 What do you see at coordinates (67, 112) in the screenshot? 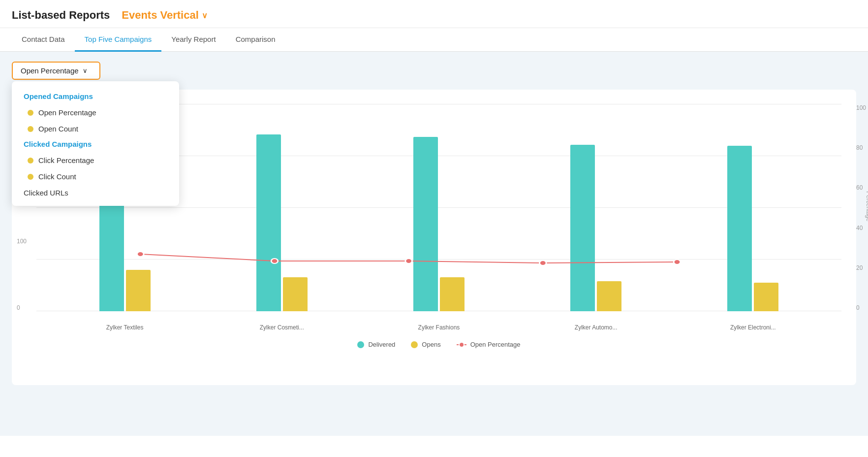
I see `open-percentage-label: Open Percentage` at bounding box center [67, 112].